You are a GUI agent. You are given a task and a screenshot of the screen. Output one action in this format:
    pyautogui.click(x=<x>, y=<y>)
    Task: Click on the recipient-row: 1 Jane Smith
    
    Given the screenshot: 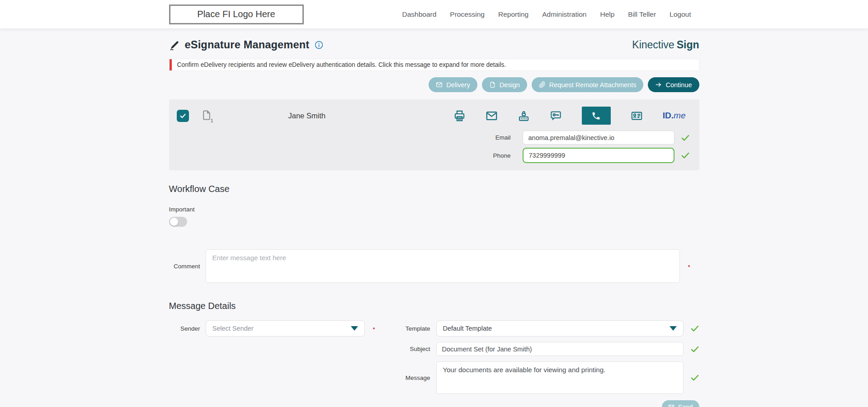 What is the action you would take?
    pyautogui.click(x=434, y=116)
    